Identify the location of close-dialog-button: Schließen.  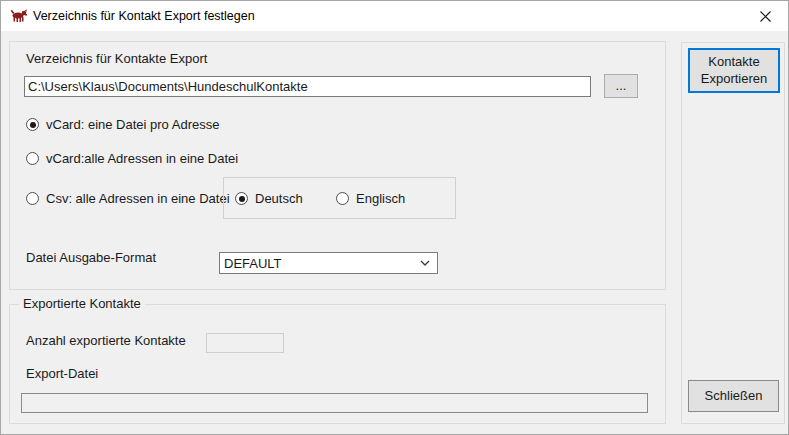
(734, 396).